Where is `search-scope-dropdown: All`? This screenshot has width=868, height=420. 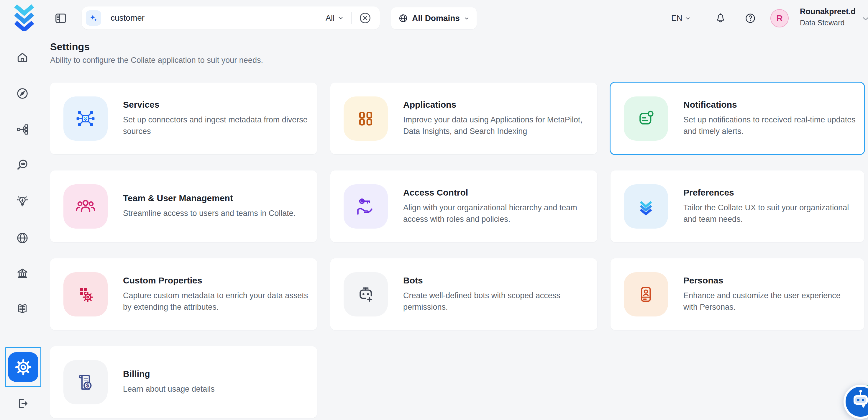 search-scope-dropdown: All is located at coordinates (335, 18).